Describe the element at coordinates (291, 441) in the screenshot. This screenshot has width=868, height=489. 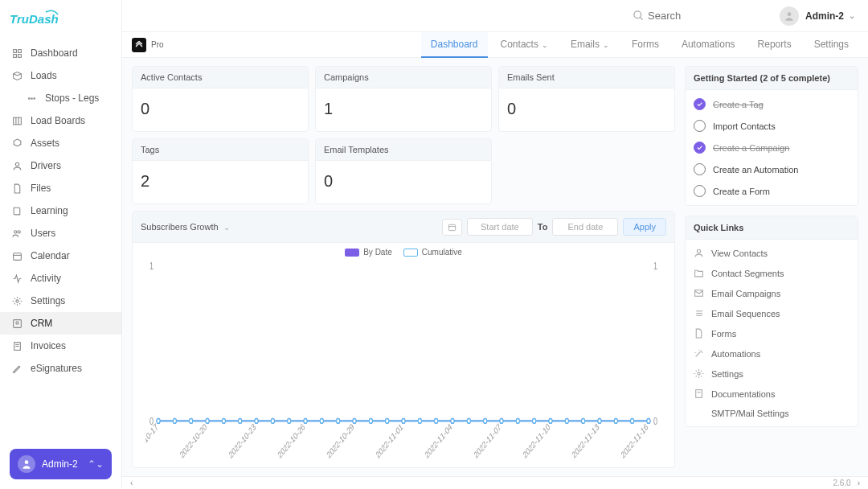
I see `svg-text: 2022-10-26` at that location.